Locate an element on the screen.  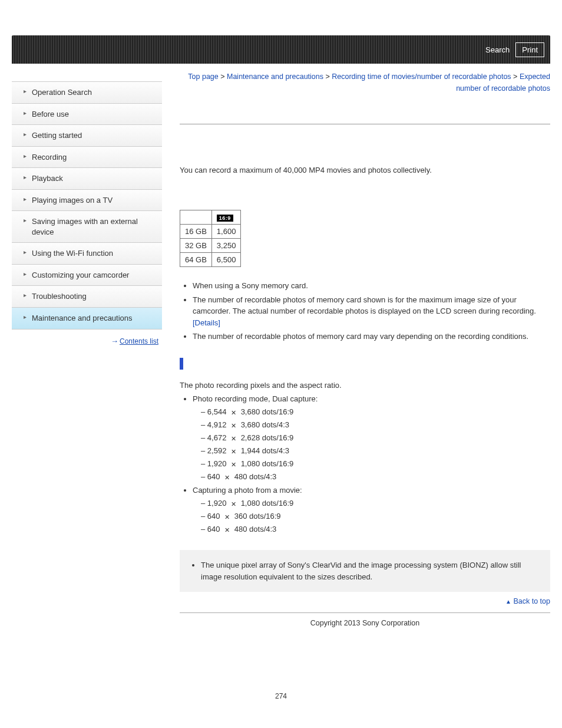
resolution-item: 4,672 ✕ 2,628 dots/16:9 is located at coordinates (376, 438).